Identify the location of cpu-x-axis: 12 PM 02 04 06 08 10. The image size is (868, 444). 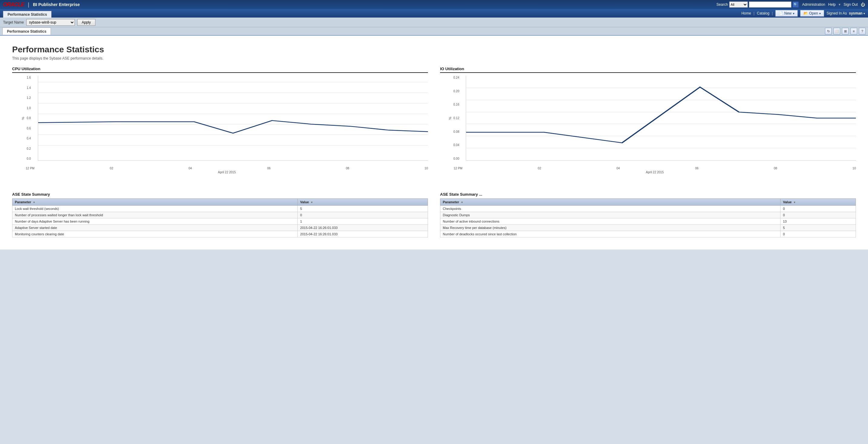
(227, 168).